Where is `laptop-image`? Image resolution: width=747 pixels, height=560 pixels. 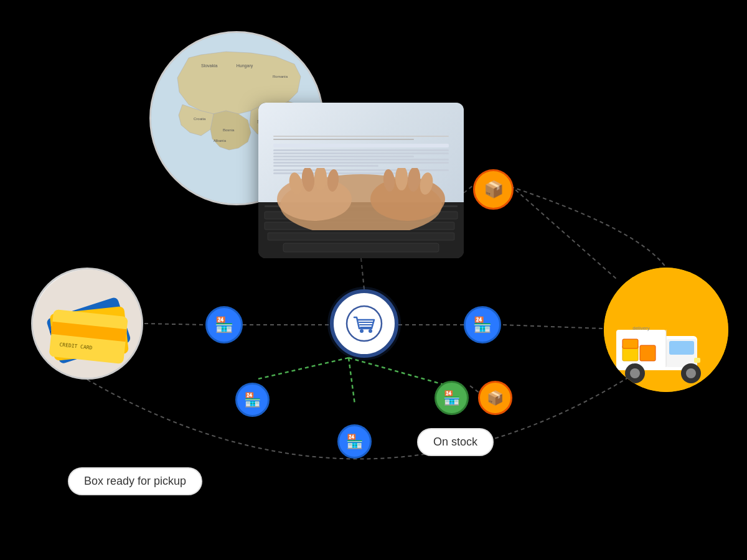
laptop-image is located at coordinates (361, 180).